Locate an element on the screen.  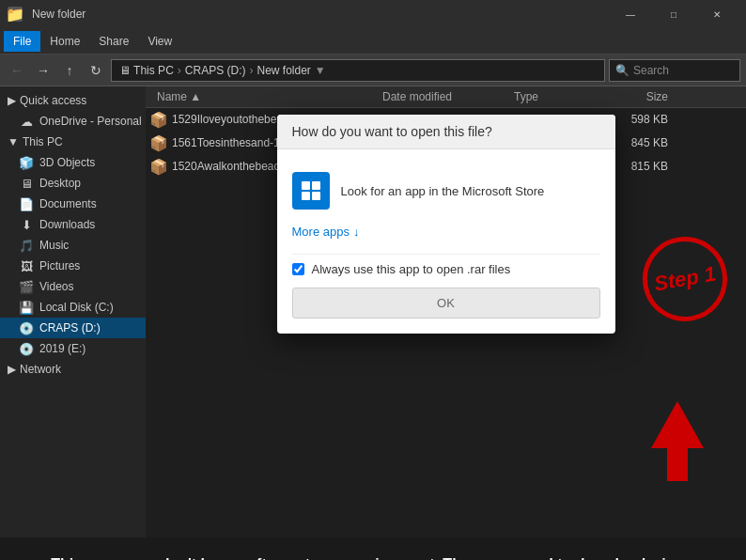
sidebar-music: 🎵 Music is located at coordinates (73, 245).